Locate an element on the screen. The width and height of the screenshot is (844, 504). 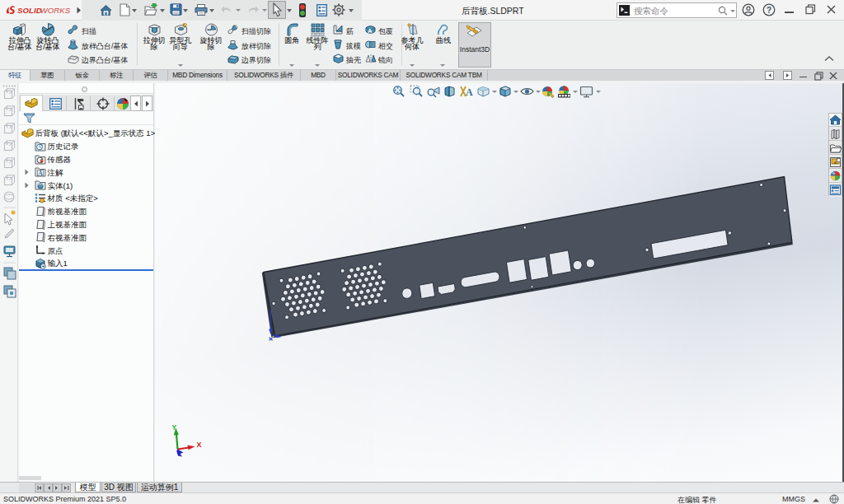
svg-text: SOLID is located at coordinates (30, 10).